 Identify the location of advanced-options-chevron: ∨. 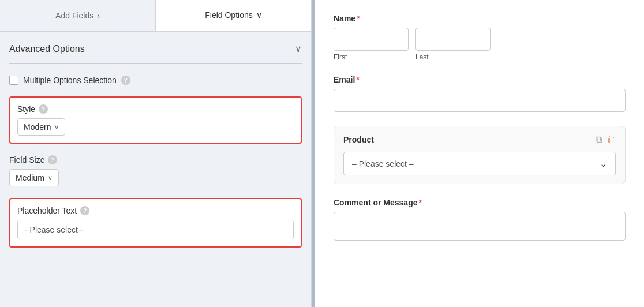
(298, 48).